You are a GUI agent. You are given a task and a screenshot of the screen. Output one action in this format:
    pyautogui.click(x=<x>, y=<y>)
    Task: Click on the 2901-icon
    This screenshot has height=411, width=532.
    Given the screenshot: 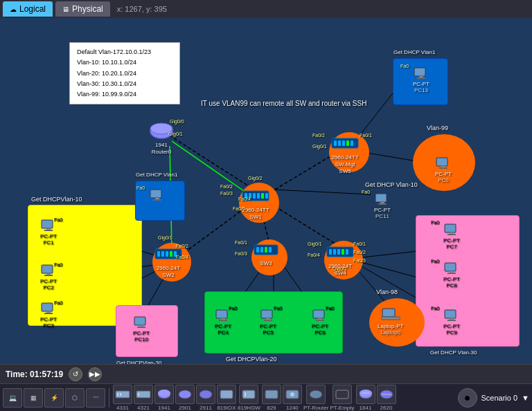 What is the action you would take?
    pyautogui.click(x=185, y=394)
    